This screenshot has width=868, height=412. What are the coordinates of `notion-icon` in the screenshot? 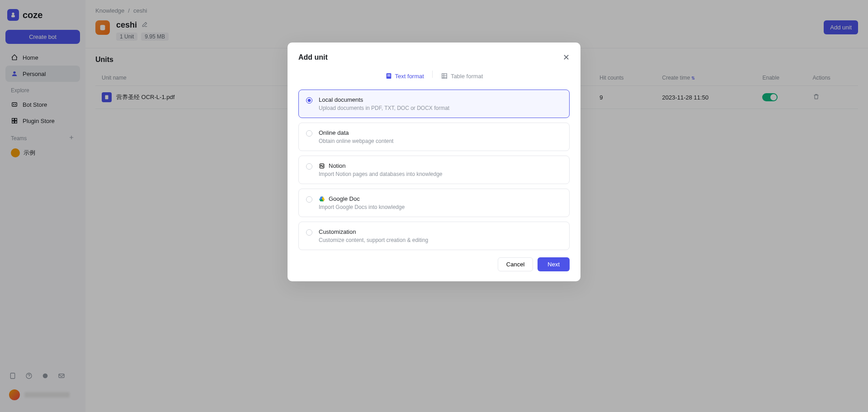 It's located at (322, 166).